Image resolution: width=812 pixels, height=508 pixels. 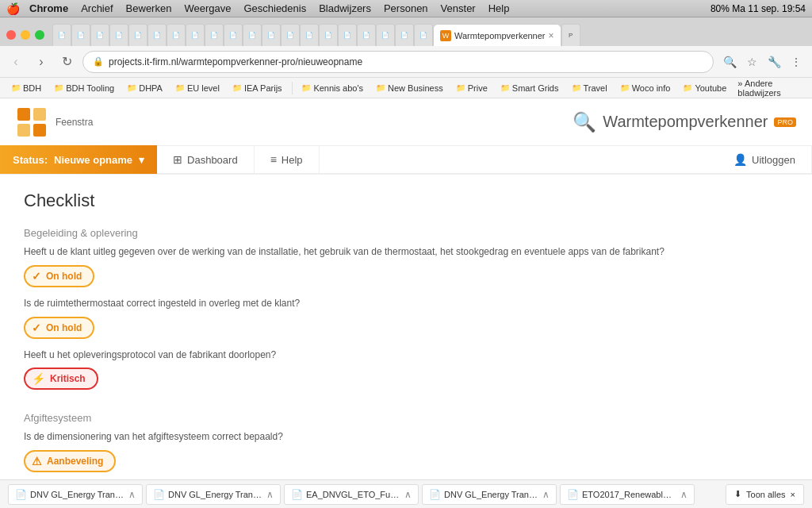 What do you see at coordinates (406, 322) in the screenshot?
I see `list-item: Is de ruimtethermostaat correct ingestel…` at bounding box center [406, 322].